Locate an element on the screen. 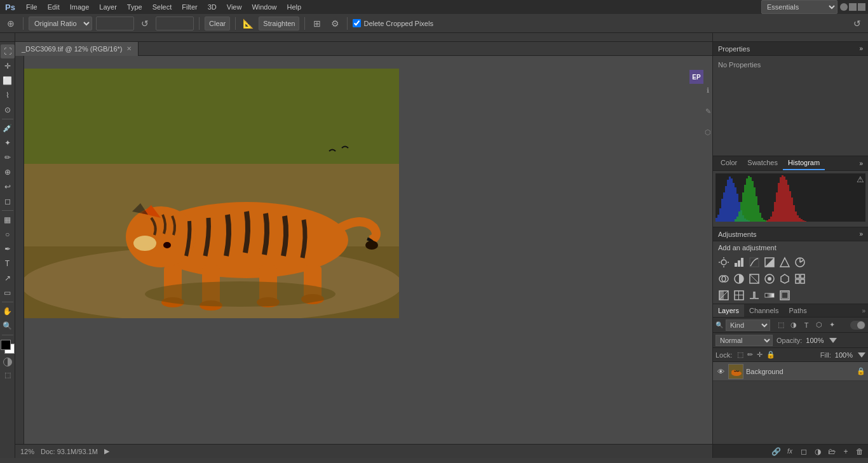 The height and width of the screenshot is (463, 868). crop-tool: ⛶ is located at coordinates (8, 51).